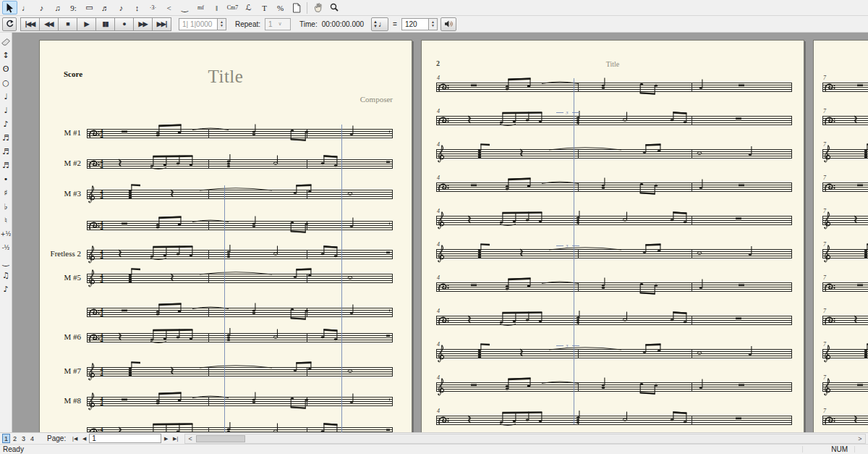 This screenshot has height=454, width=868. What do you see at coordinates (265, 7) in the screenshot?
I see `text-tool: T` at bounding box center [265, 7].